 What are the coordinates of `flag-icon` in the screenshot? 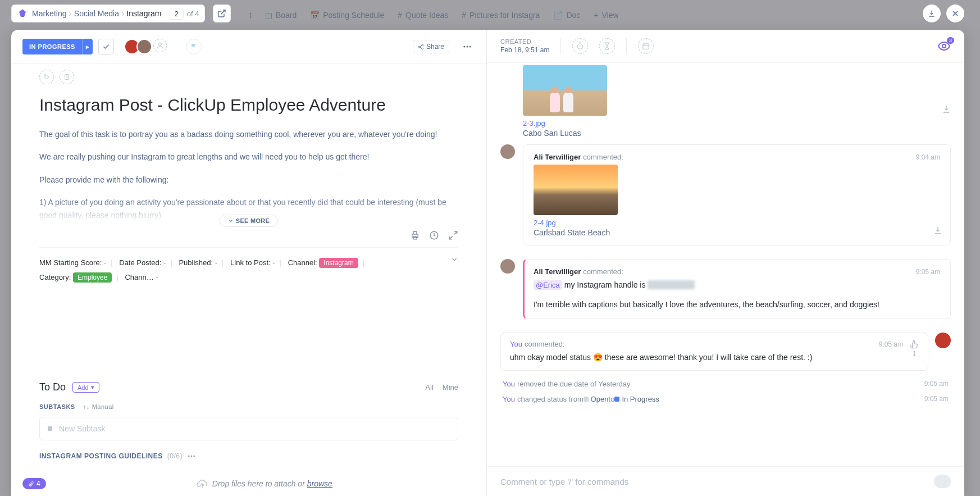 It's located at (194, 47).